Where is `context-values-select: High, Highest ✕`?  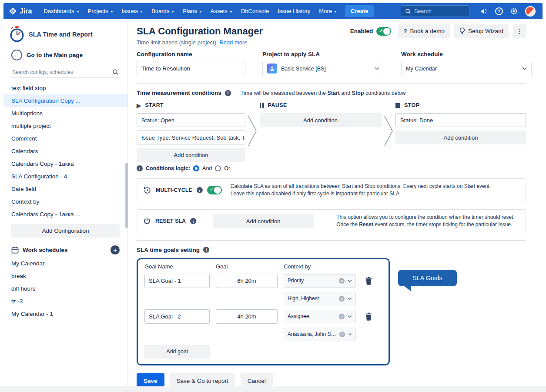
context-values-select: High, Highest ✕ is located at coordinates (320, 298).